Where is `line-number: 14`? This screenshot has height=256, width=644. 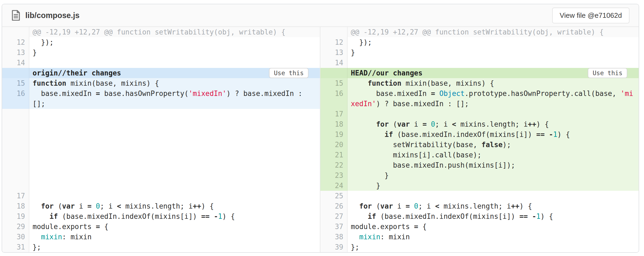 line-number: 14 is located at coordinates (16, 63).